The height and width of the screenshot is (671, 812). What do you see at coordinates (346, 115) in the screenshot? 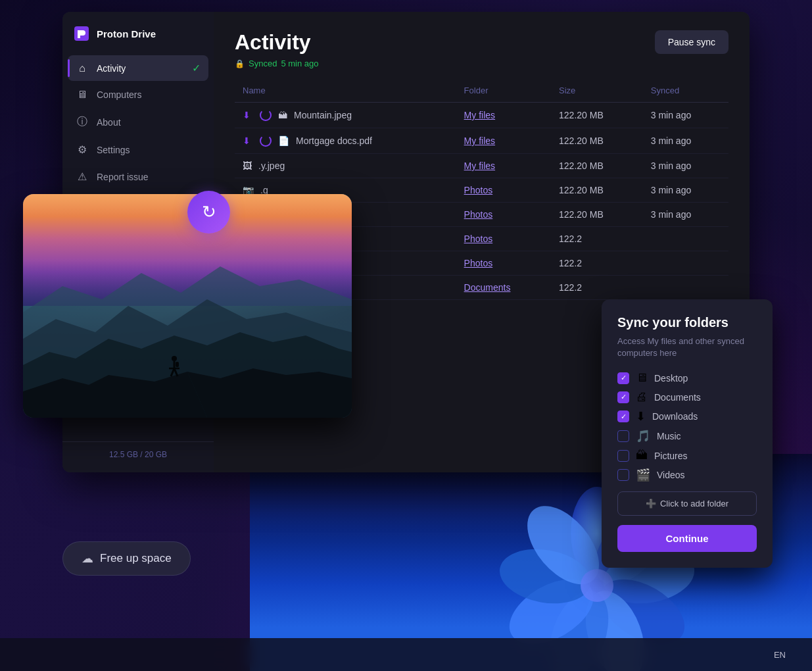
I see `file-name-cell: ⬇ 🏔 Mountain.jpeg` at bounding box center [346, 115].